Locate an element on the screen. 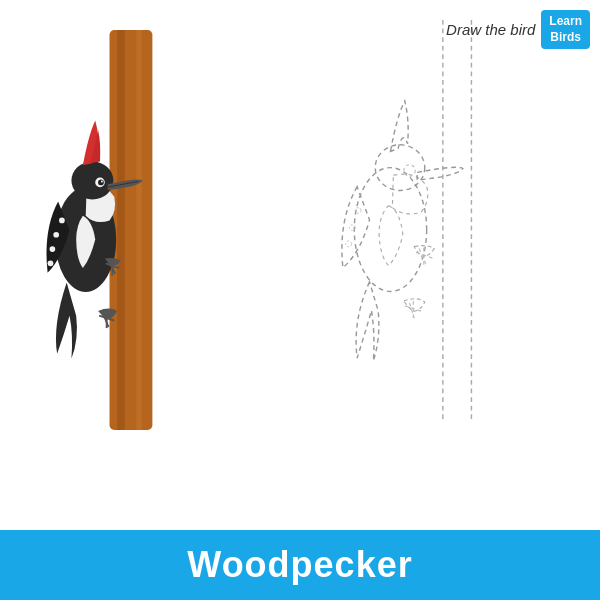 This screenshot has width=600, height=600. top-right-area: Draw the bird LearnBirds is located at coordinates (518, 30).